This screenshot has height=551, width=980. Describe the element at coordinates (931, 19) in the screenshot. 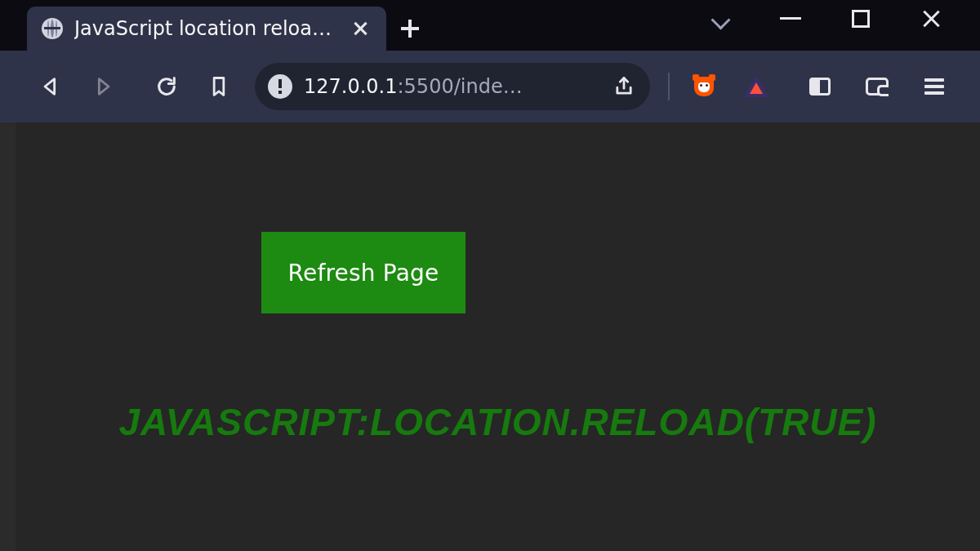

I see `close-icon` at that location.